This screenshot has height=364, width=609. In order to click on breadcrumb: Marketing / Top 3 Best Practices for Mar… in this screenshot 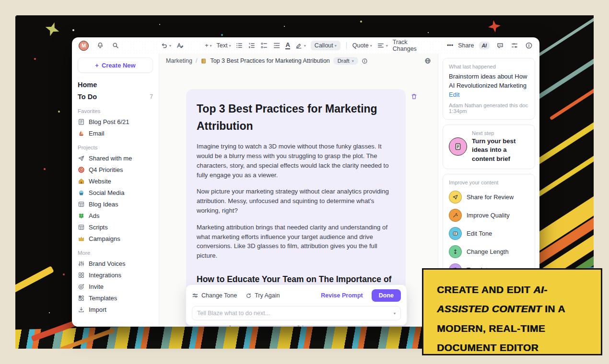, I will do `click(298, 61)`.